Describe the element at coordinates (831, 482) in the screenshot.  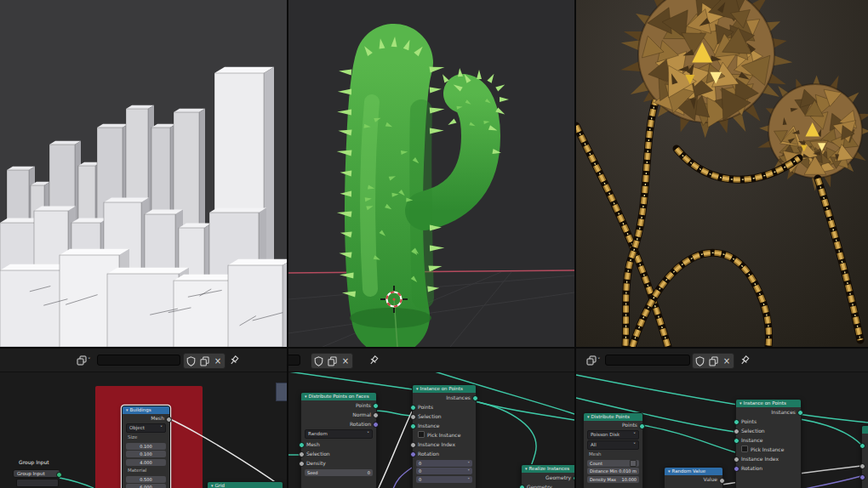
I see `node-wire` at that location.